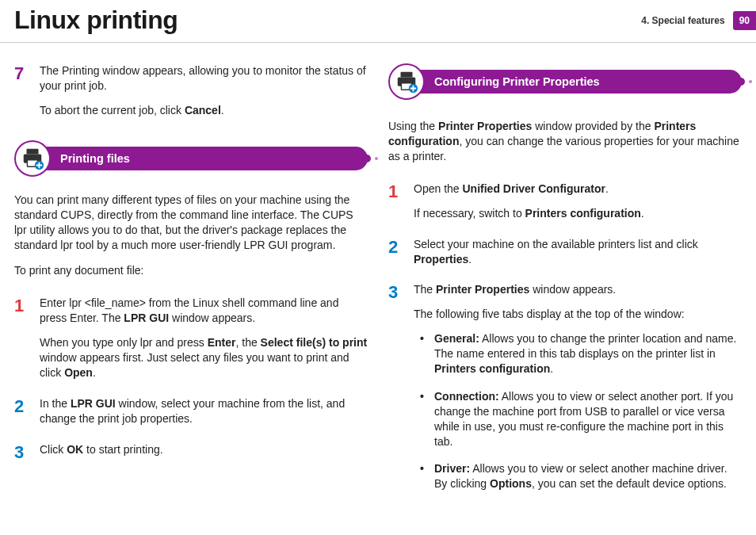 Image resolution: width=756 pixels, height=535 pixels. What do you see at coordinates (96, 21) in the screenshot?
I see `page-title: Linux printing` at bounding box center [96, 21].